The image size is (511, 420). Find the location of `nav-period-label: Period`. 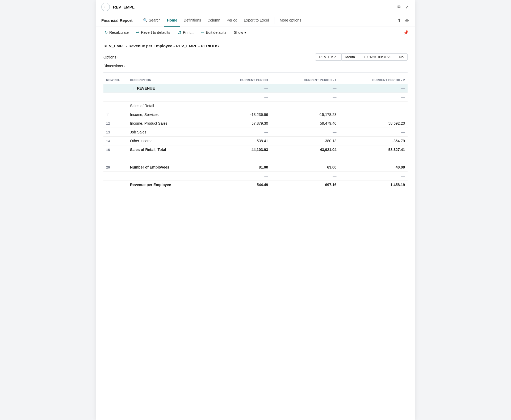

nav-period-label: Period is located at coordinates (232, 20).